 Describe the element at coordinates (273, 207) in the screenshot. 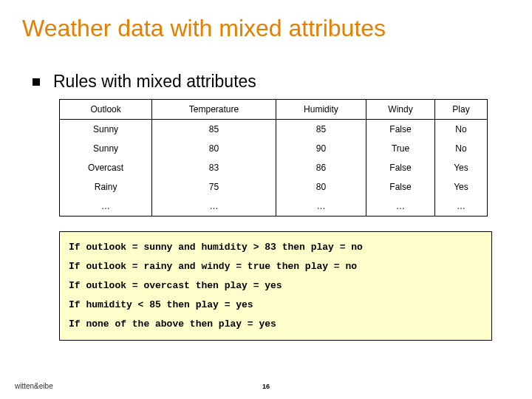

I see `table-row: … … … … …` at that location.